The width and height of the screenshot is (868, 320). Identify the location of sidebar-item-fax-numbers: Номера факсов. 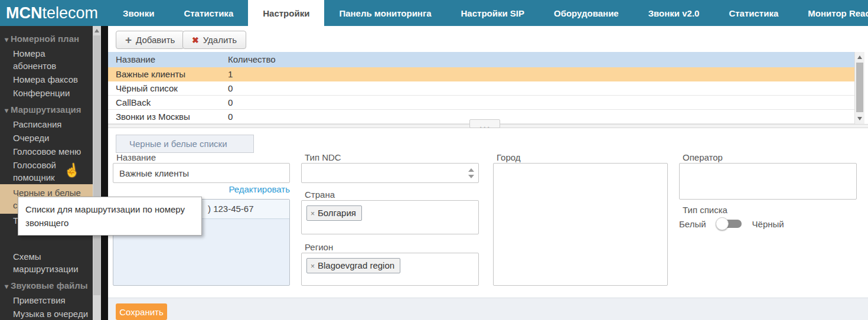
(46, 79).